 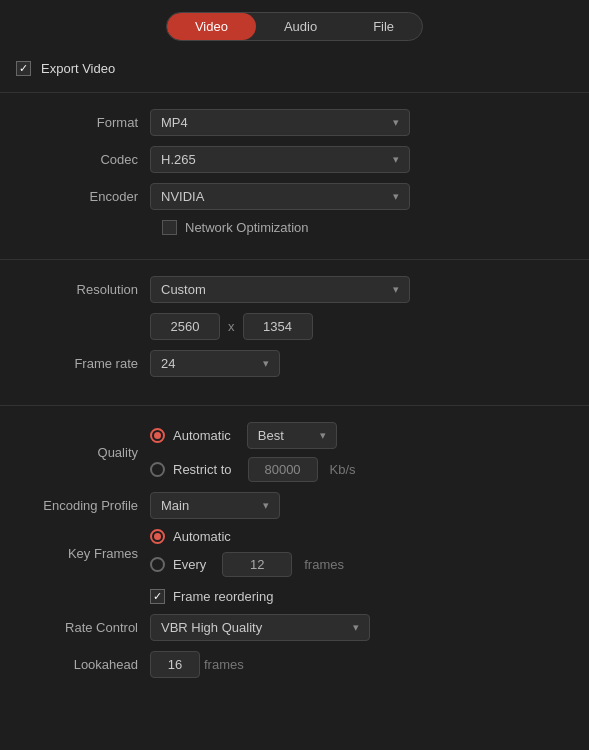 What do you see at coordinates (294, 196) in the screenshot?
I see `encoder-row: Encoder NVIDIA ▾` at bounding box center [294, 196].